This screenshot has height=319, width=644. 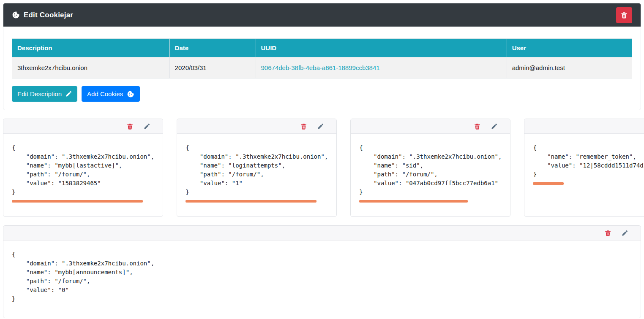 I want to click on cell-description: 3thxemke2x7hcibu.onion, so click(x=91, y=68).